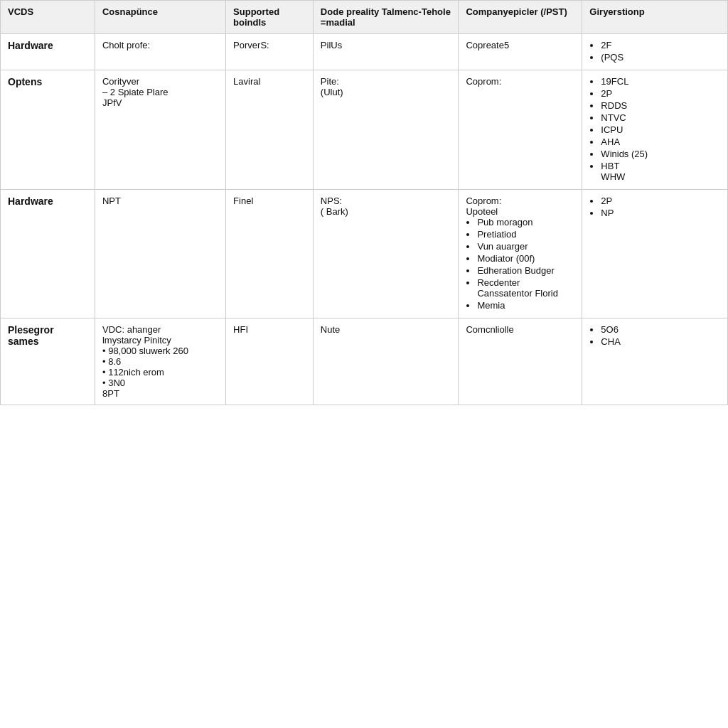 This screenshot has width=728, height=728. Describe the element at coordinates (48, 130) in the screenshot. I see `cell-type: Optens` at that location.